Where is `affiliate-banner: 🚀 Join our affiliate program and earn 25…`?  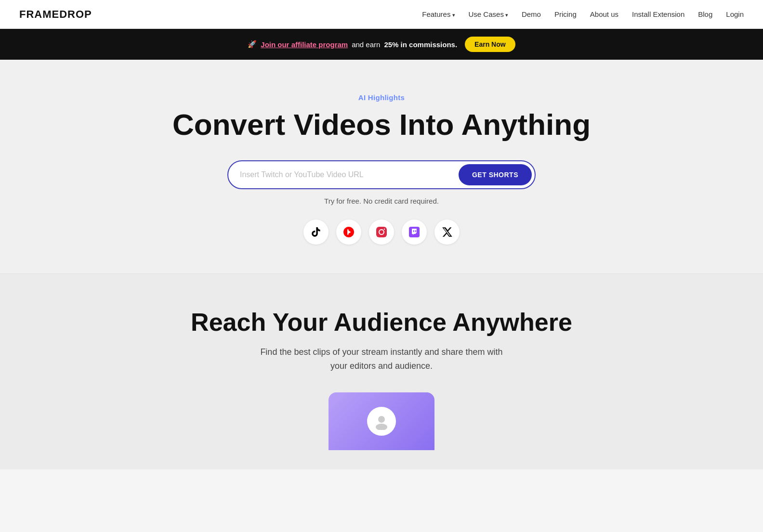
affiliate-banner: 🚀 Join our affiliate program and earn 25… is located at coordinates (382, 44).